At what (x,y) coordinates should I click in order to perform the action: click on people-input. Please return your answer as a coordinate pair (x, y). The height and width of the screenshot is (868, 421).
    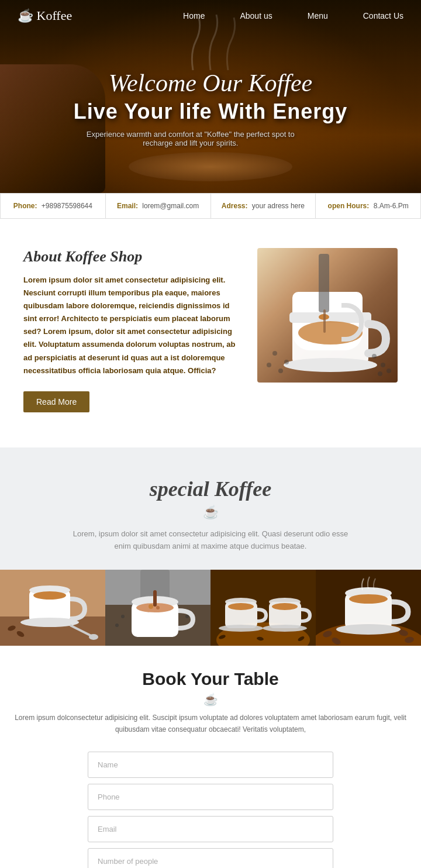
    Looking at the image, I should click on (210, 858).